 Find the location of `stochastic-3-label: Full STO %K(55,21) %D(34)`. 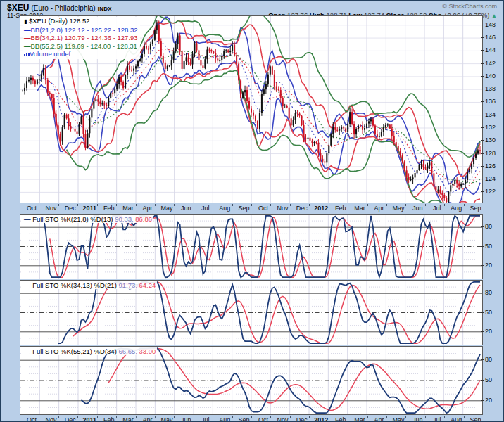

stochastic-3-label: Full STO %K(55,21) %D(34) is located at coordinates (75, 352).